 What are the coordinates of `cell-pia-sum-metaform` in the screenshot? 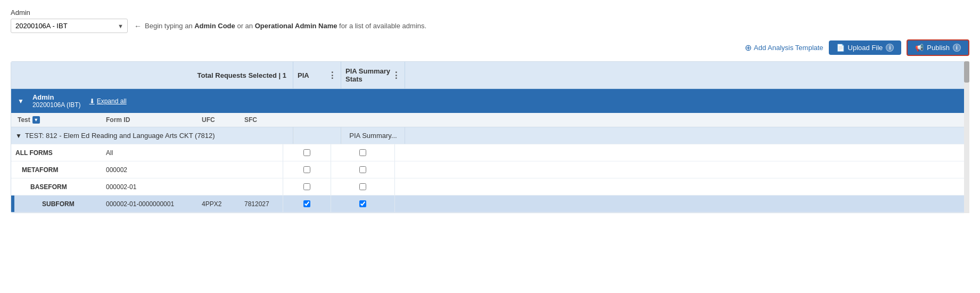 It's located at (363, 169).